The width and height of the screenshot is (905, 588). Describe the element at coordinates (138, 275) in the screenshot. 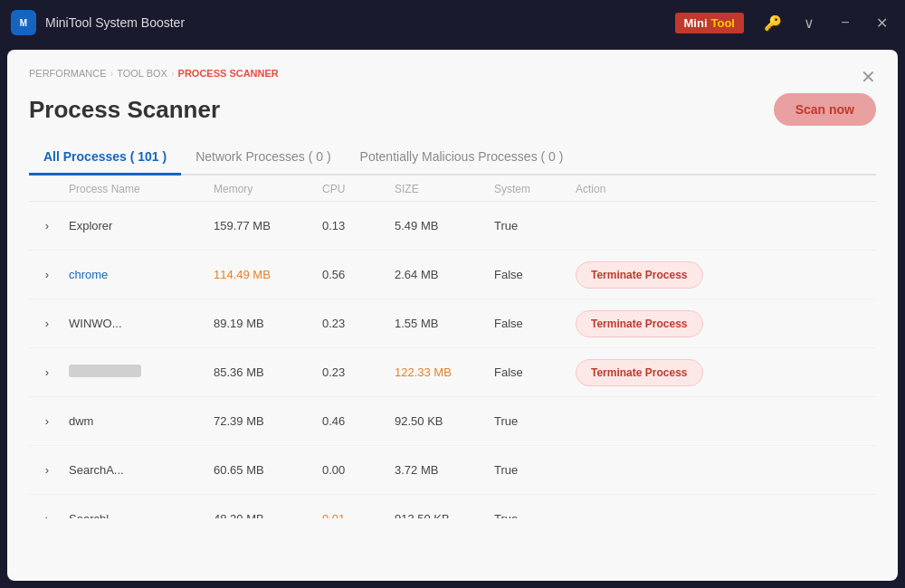

I see `process-name: chrome` at that location.